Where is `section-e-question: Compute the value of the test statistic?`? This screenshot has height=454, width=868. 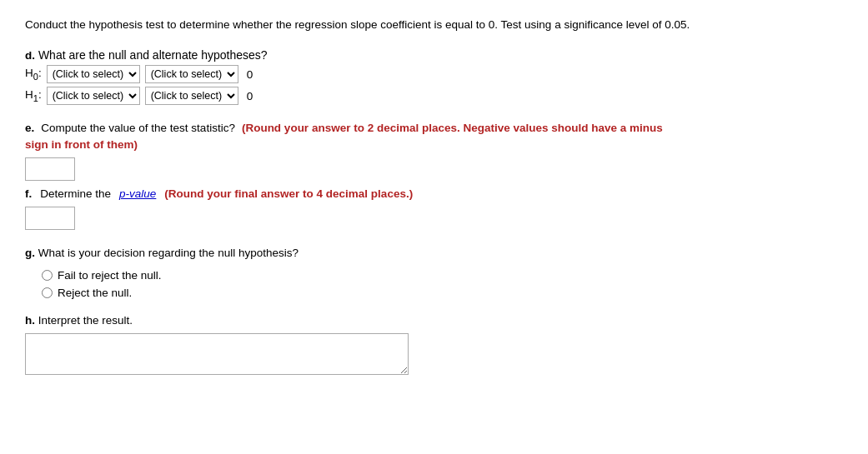 section-e-question: Compute the value of the test statistic? is located at coordinates (138, 128).